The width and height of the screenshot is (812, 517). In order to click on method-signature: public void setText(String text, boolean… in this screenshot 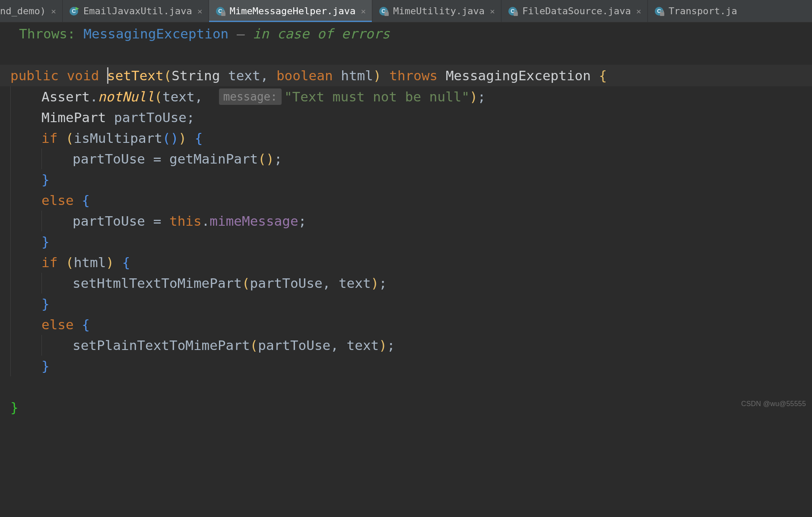, I will do `click(406, 76)`.